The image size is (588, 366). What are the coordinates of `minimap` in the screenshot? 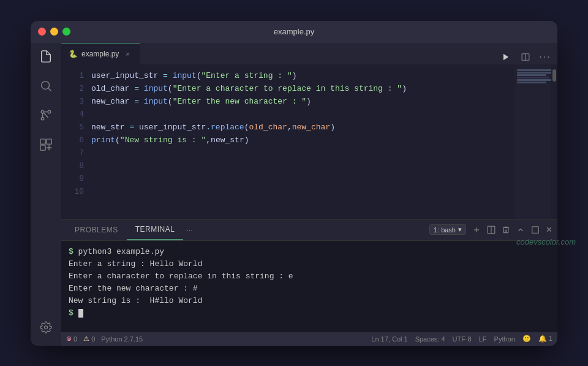 It's located at (533, 142).